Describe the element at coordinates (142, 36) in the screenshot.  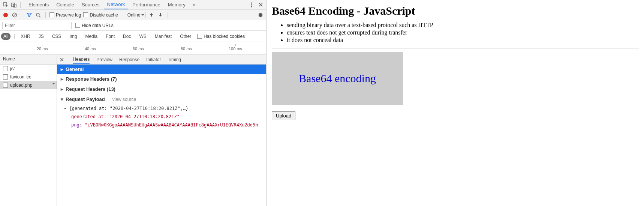
I see `filter-ws: WS` at that location.